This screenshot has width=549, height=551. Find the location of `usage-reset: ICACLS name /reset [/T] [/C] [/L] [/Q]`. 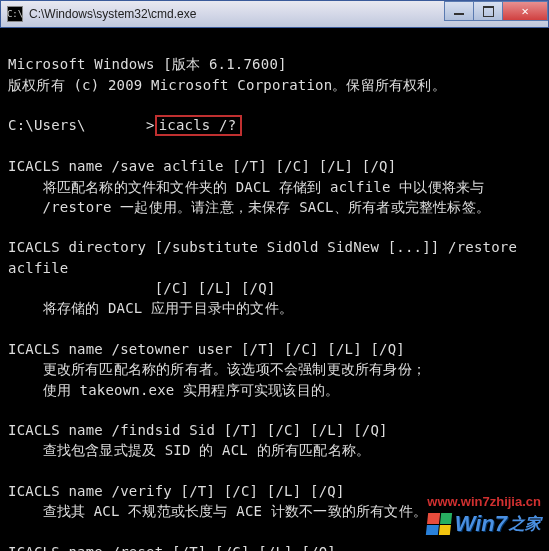

usage-reset: ICACLS name /reset [/T] [/C] [/L] [/Q] is located at coordinates (172, 548).